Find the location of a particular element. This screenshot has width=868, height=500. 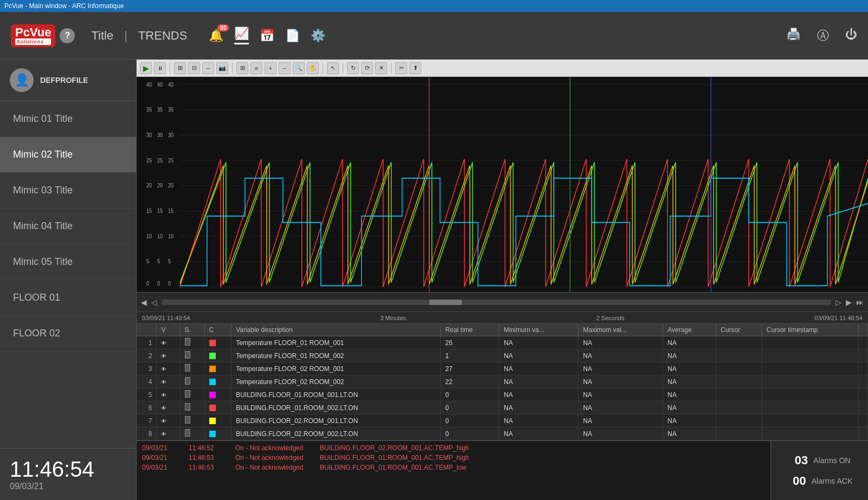

report-icon: 📄 is located at coordinates (293, 36).